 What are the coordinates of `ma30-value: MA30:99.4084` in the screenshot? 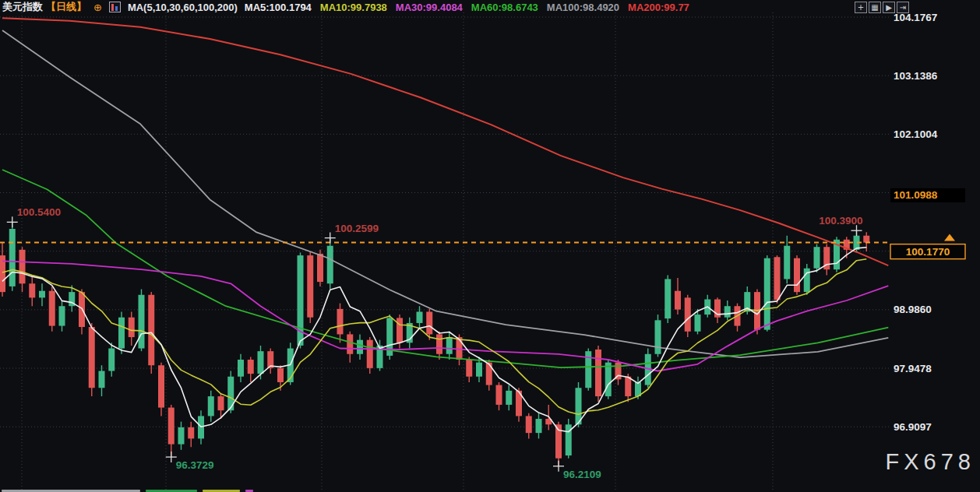 It's located at (429, 8).